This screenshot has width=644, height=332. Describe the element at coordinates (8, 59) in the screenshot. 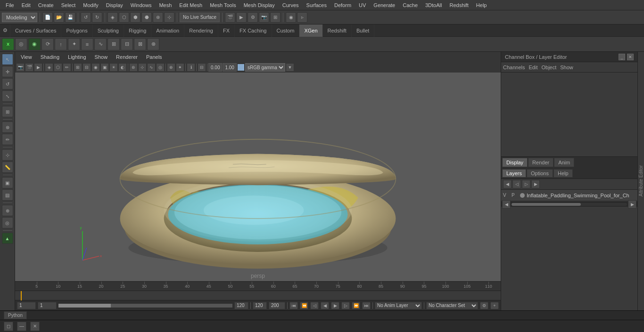

I see `select-tool: ↖` at that location.